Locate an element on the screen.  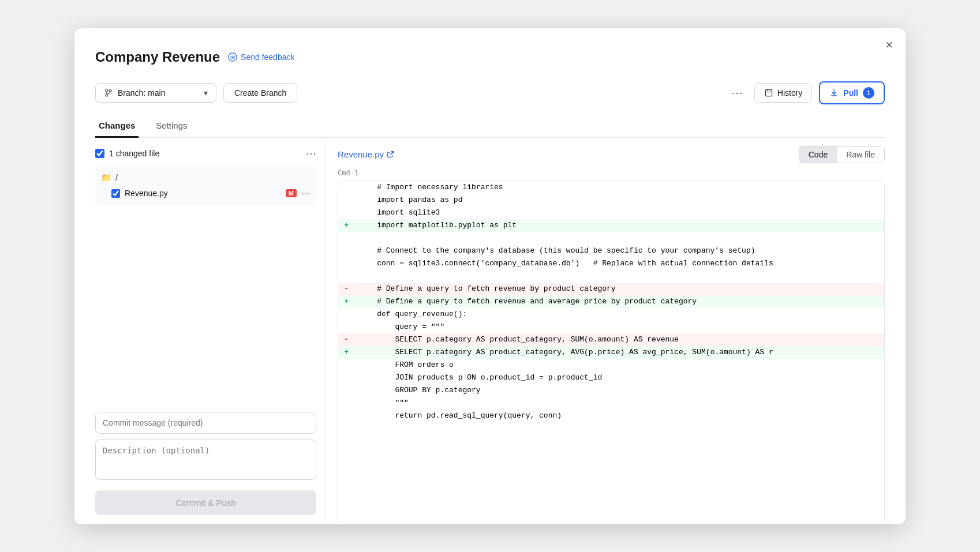
file-name-link: Revenue.py is located at coordinates (366, 155).